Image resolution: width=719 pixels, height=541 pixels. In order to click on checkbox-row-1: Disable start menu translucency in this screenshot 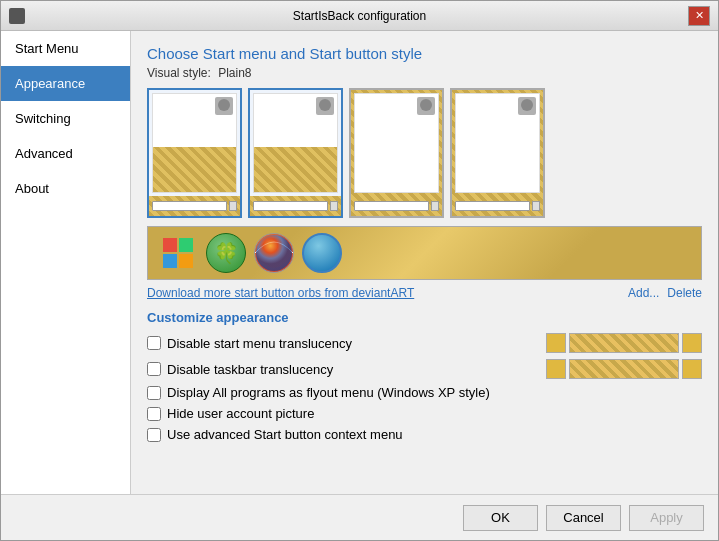, I will do `click(424, 343)`.